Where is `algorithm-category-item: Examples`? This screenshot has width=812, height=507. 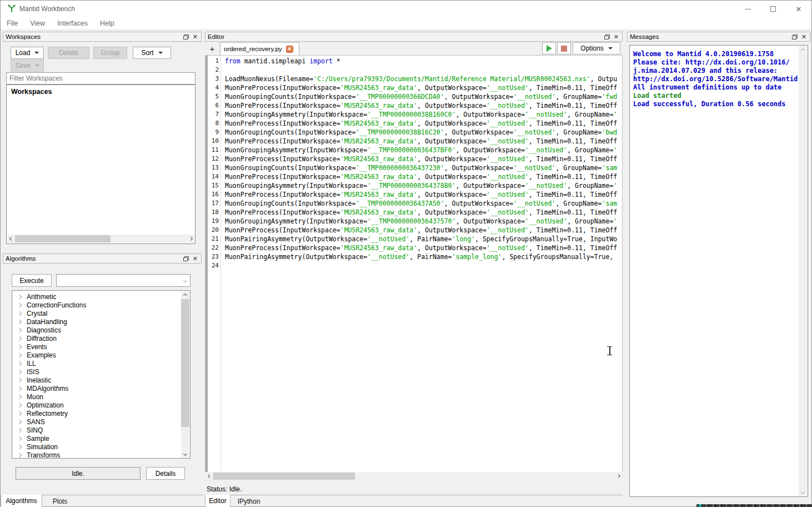 algorithm-category-item: Examples is located at coordinates (97, 355).